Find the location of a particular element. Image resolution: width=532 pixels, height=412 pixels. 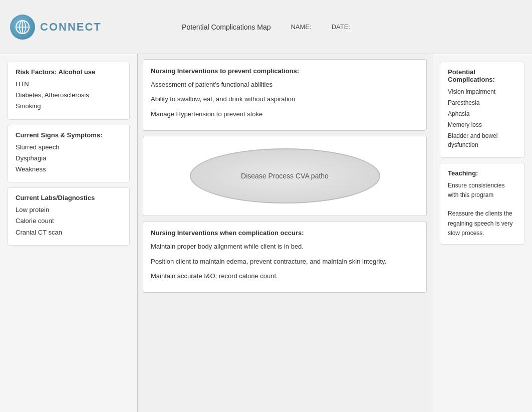

interventions-complication-items: Maintain proper body alignment while cli… is located at coordinates (285, 261).